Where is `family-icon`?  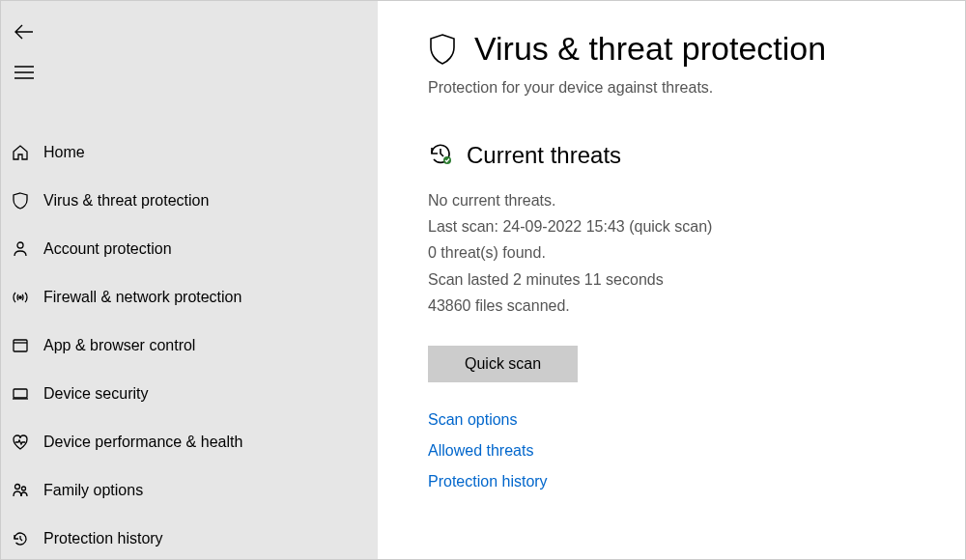 family-icon is located at coordinates (20, 490).